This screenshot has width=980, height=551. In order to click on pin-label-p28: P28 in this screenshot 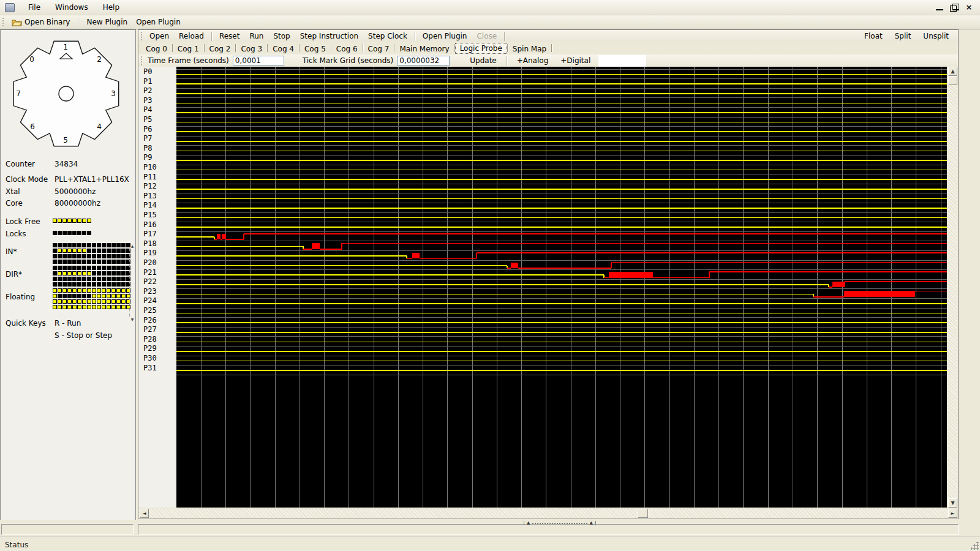, I will do `click(150, 339)`.